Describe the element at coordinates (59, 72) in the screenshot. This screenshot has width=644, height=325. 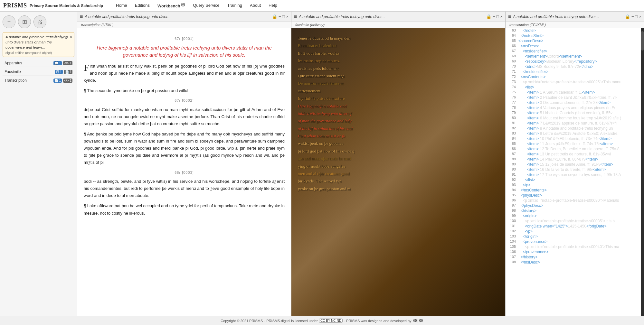
I see `facsimile-badge-1: 🖼 1` at that location.